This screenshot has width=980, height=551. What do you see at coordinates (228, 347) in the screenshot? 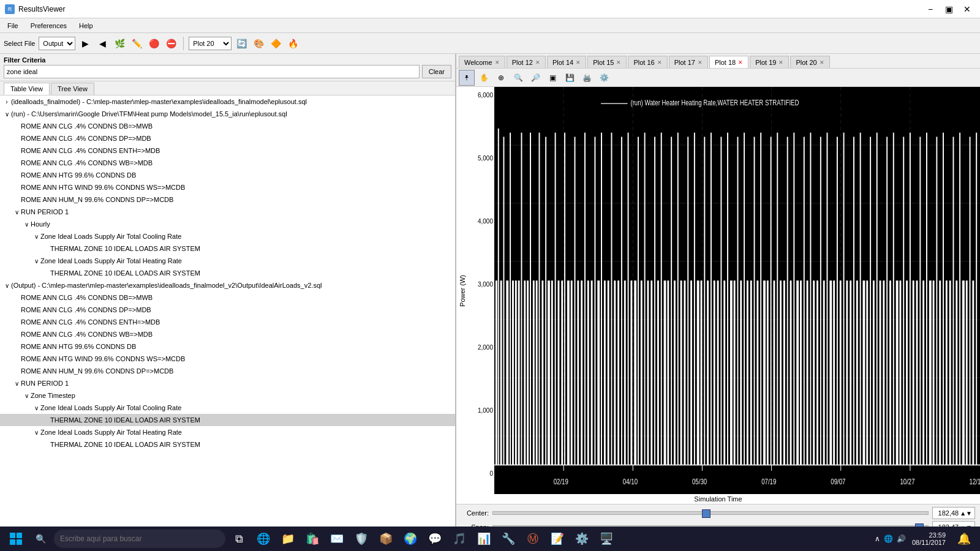
I see `tree-item: ROME ANN HTG 99.6% CONDNS DB` at bounding box center [228, 347].